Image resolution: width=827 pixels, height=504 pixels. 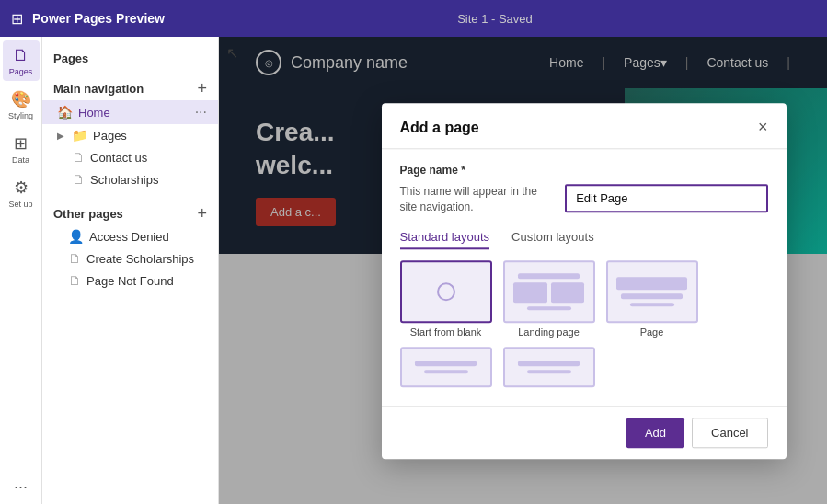 What do you see at coordinates (124, 180) in the screenshot?
I see `scholarships-label: Scholarships` at bounding box center [124, 180].